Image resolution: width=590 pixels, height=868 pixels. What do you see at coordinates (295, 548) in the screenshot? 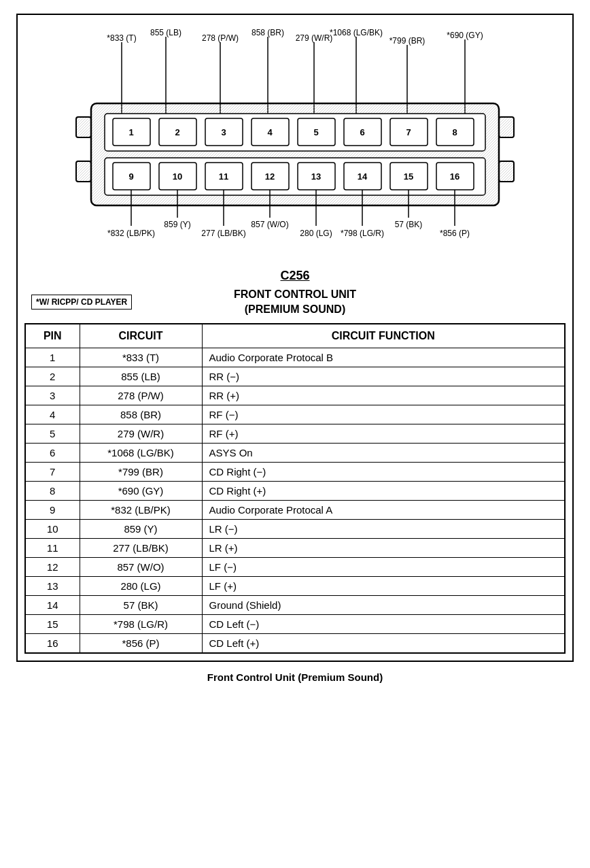
I see `table-row: 11277 (LB/BK)LR (+)` at bounding box center [295, 548].